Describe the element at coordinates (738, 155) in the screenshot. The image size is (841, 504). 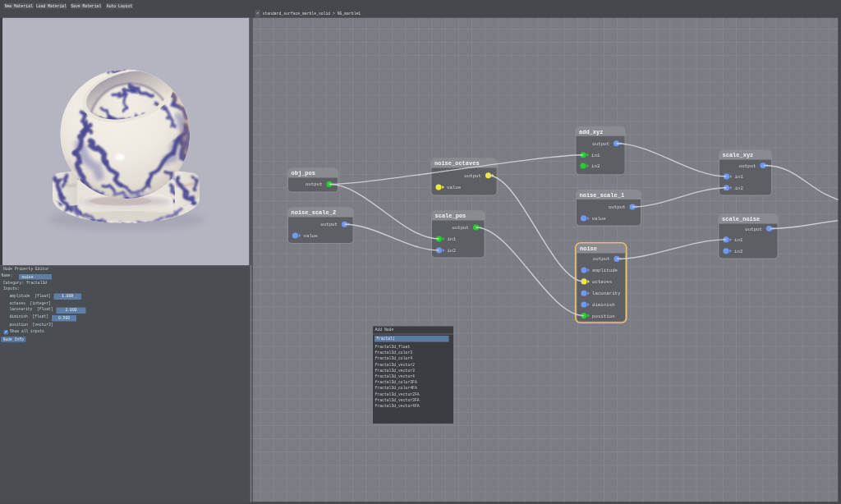
I see `svg-text: scale_xyz` at that location.